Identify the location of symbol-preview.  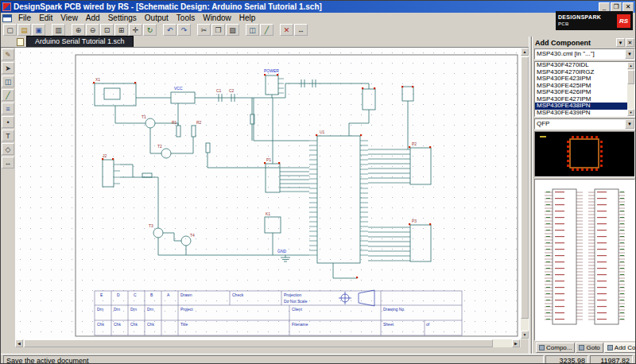
(585, 260).